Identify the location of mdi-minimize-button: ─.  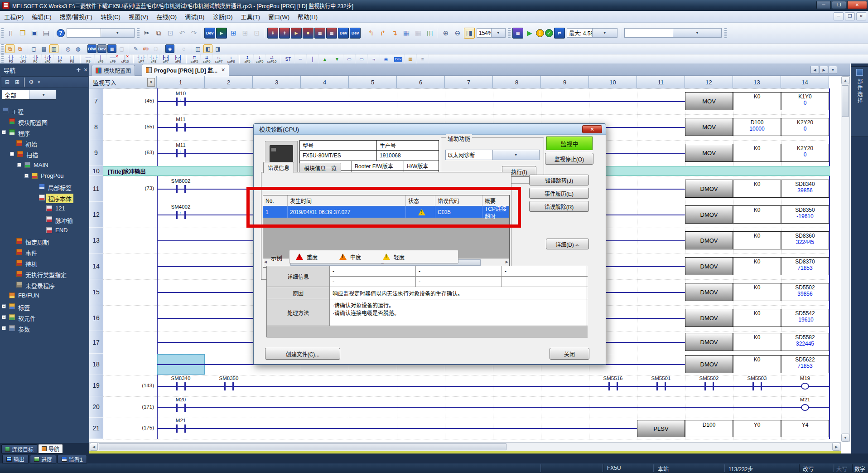
(839, 16).